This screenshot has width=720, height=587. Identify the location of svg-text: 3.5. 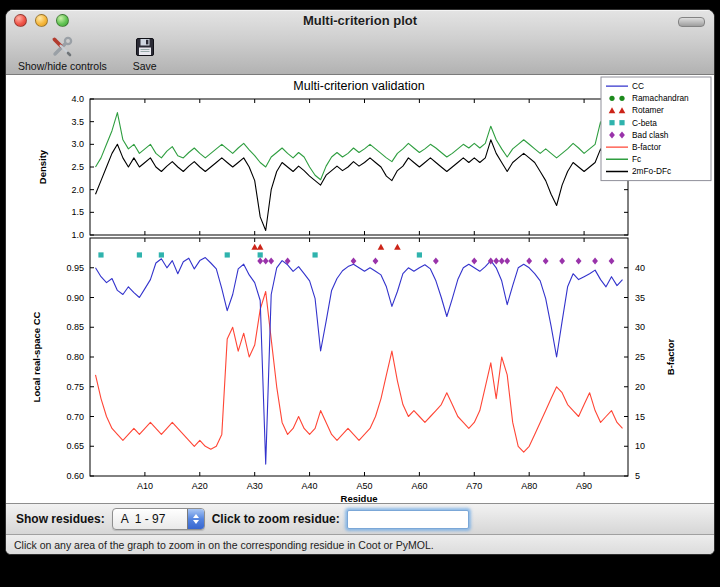
(78, 122).